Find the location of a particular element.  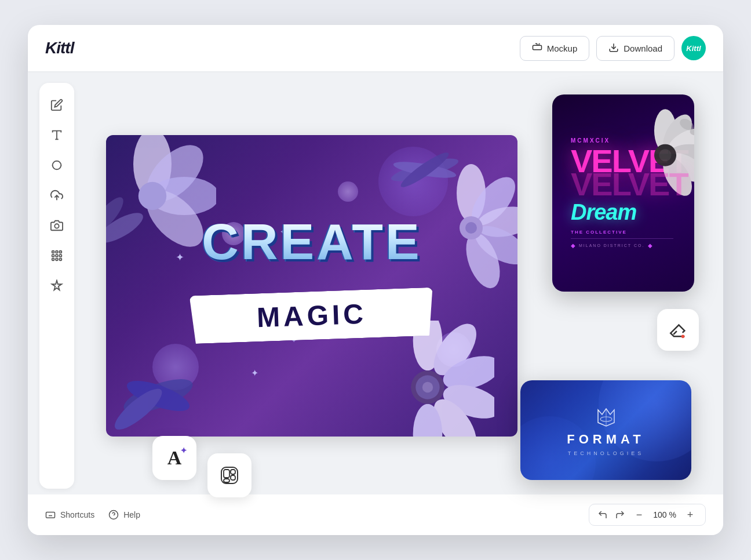

shortcuts-label: Shortcuts is located at coordinates (78, 515).